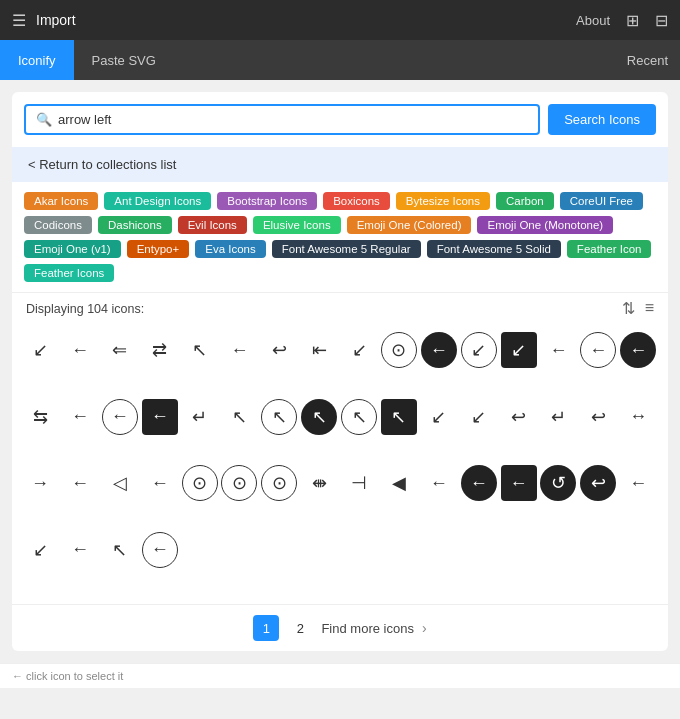  I want to click on icon-cell: ⇆, so click(40, 417).